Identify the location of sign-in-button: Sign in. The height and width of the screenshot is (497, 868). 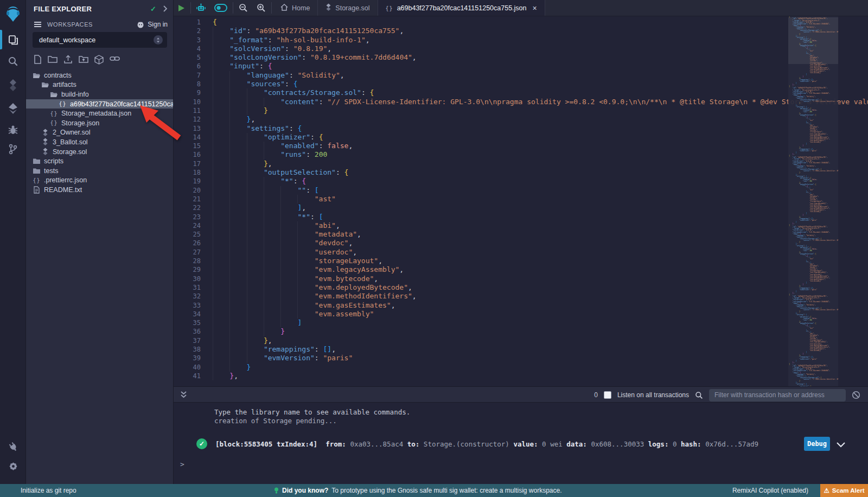
(152, 24).